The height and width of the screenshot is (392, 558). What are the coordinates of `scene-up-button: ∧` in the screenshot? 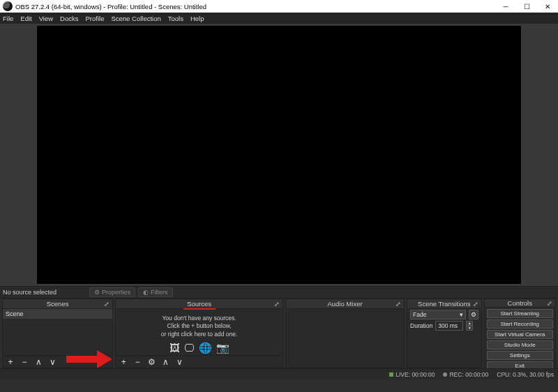 It's located at (38, 362).